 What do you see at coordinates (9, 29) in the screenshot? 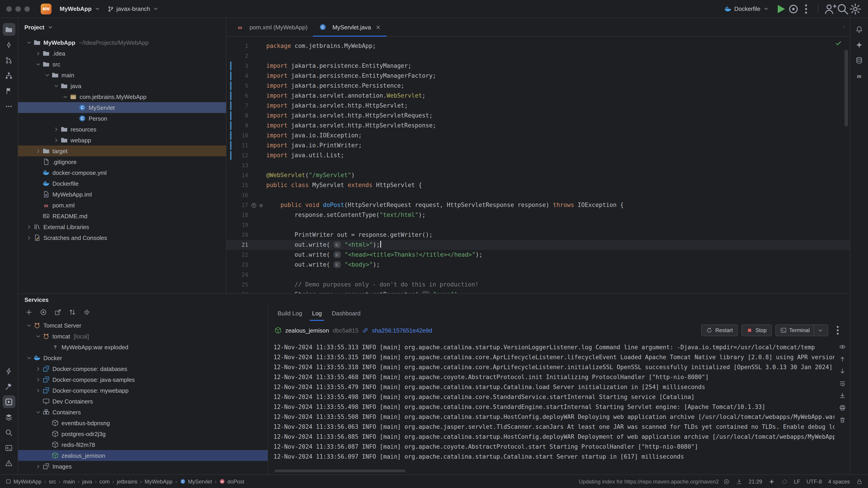
I see `project-icon` at bounding box center [9, 29].